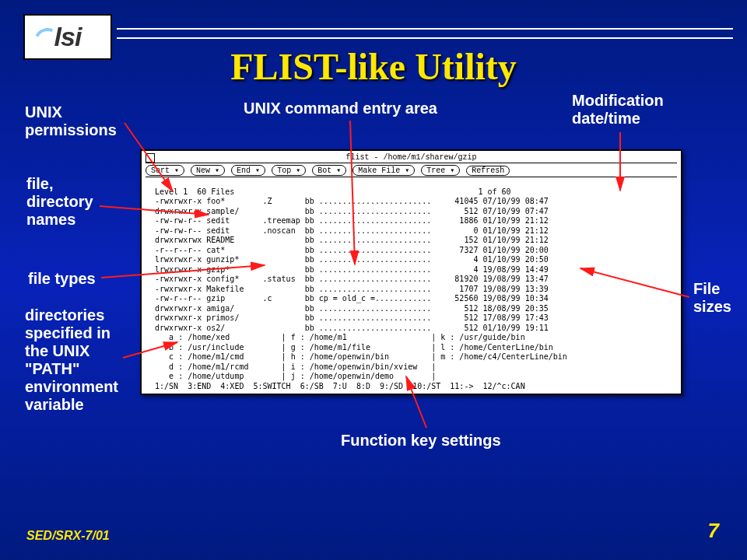 Image resolution: width=747 pixels, height=560 pixels. Describe the element at coordinates (208, 170) in the screenshot. I see `menu-new: New ▾` at that location.